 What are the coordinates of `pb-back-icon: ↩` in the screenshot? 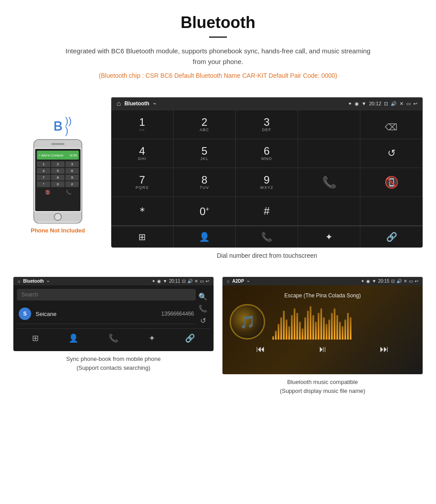 It's located at (207, 281).